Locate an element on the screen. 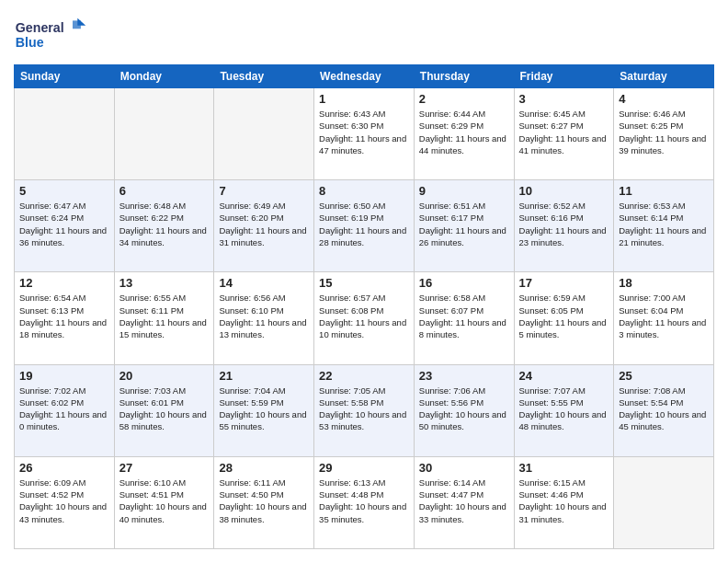 Image resolution: width=728 pixels, height=563 pixels. cell-day-number: 3 is located at coordinates (564, 99).